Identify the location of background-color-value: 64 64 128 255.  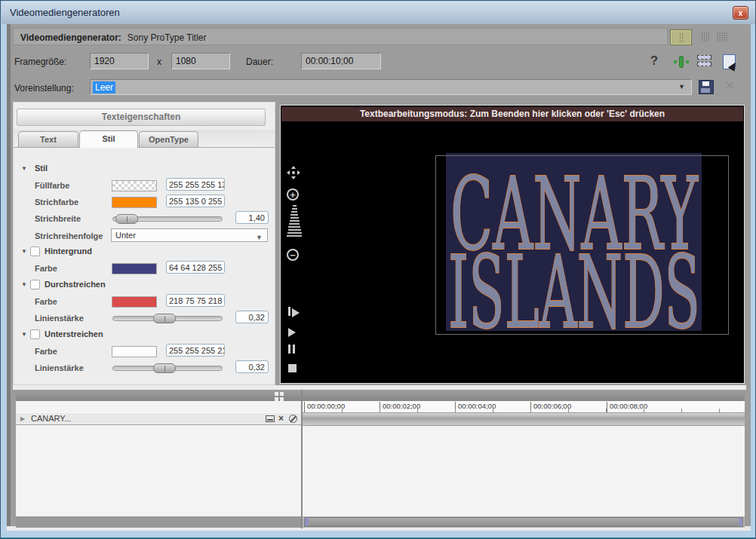
(195, 267).